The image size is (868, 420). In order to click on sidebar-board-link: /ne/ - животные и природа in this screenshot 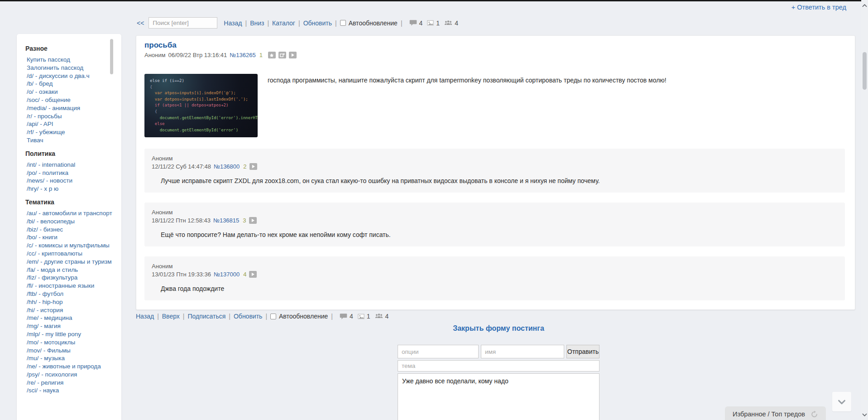, I will do `click(69, 367)`.